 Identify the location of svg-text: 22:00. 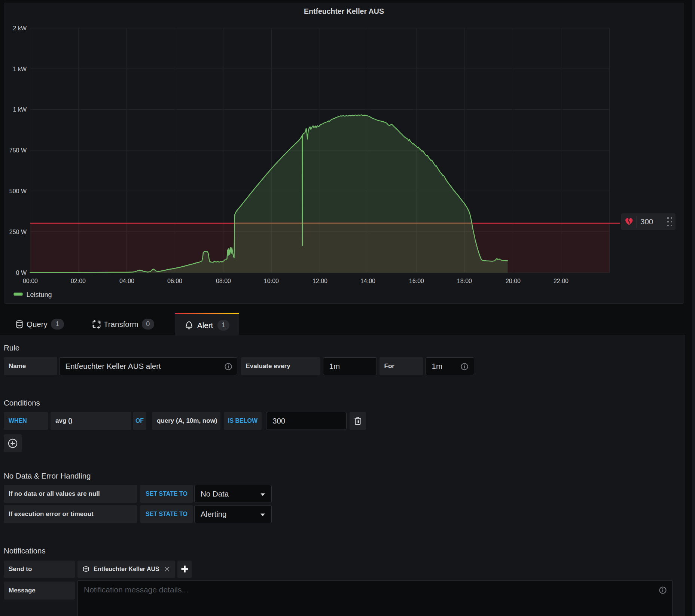
(561, 281).